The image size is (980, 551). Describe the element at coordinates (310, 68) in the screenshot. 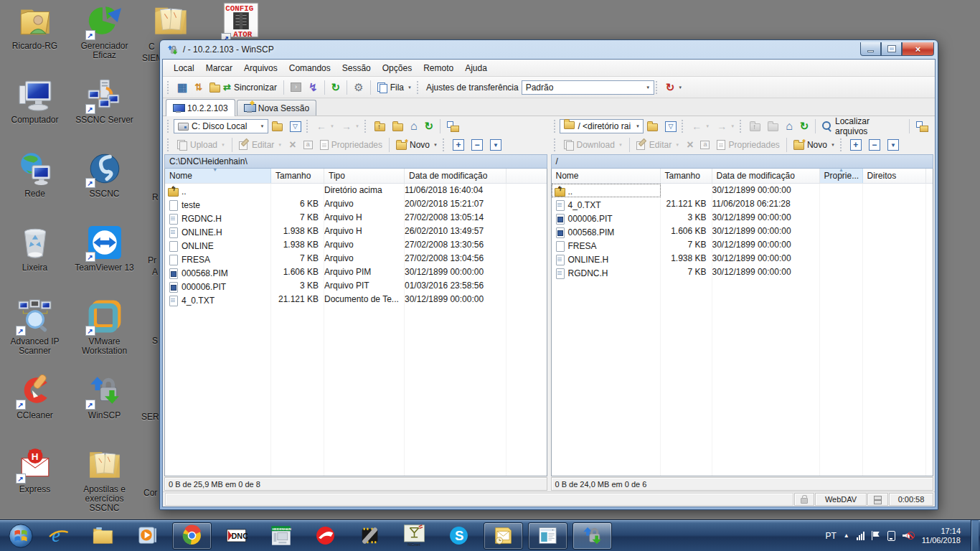

I see `menu-item: Comandos` at that location.